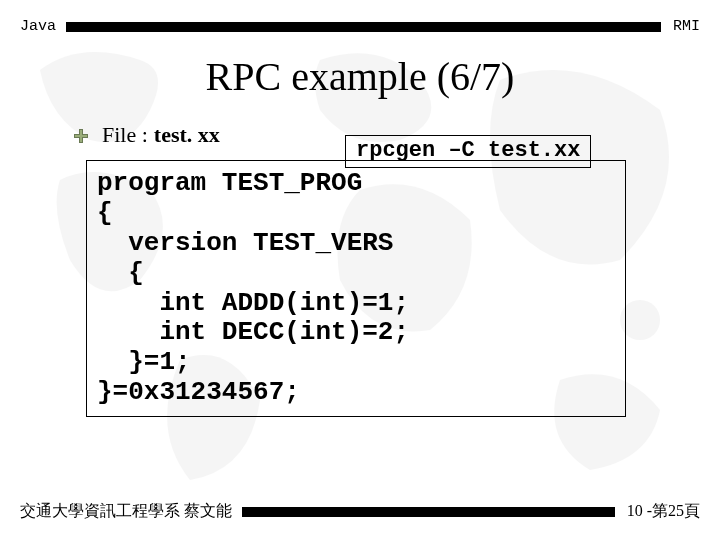 Image resolution: width=720 pixels, height=540 pixels. What do you see at coordinates (360, 18) in the screenshot?
I see `header-bar: Java RMI` at bounding box center [360, 18].